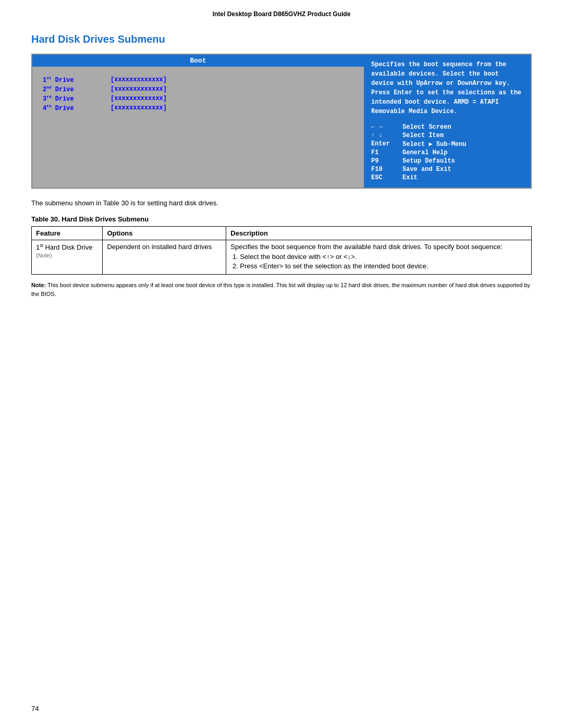 Image resolution: width=563 pixels, height=728 pixels. What do you see at coordinates (77, 90) in the screenshot?
I see `drive-label-2: 2nd Drive` at bounding box center [77, 90].